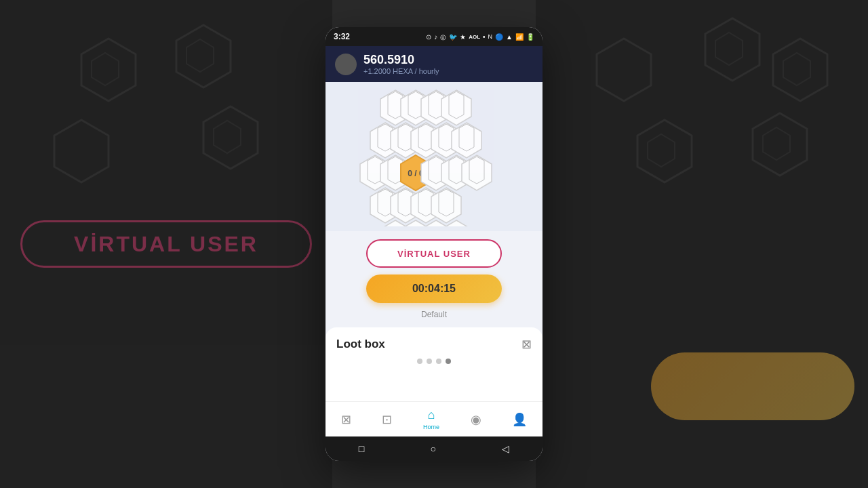  I want to click on loot-box-title: Loot box, so click(361, 344).